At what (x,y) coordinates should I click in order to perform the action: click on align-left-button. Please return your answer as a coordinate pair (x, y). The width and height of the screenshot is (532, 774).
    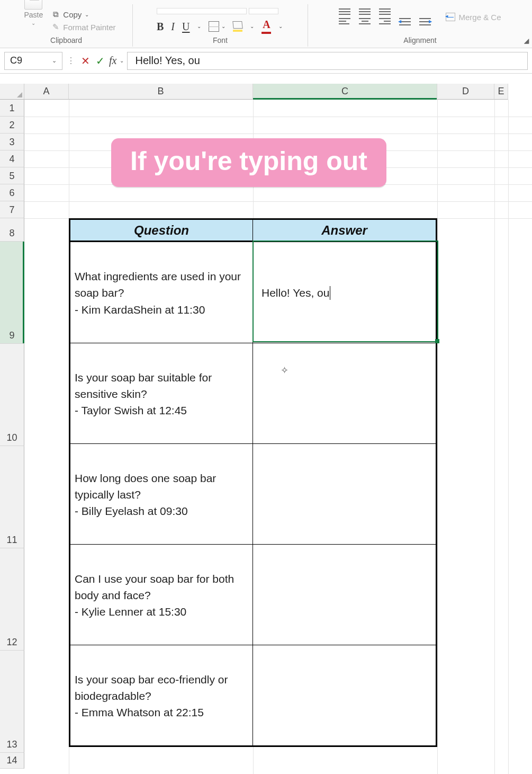
    Looking at the image, I should click on (345, 22).